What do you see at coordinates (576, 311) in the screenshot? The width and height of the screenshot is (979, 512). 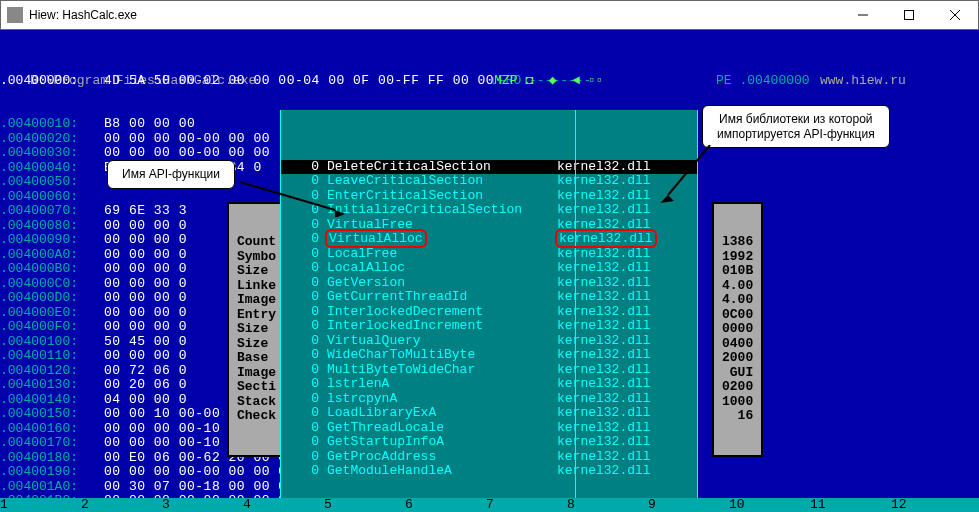 I see `column-divider` at bounding box center [576, 311].